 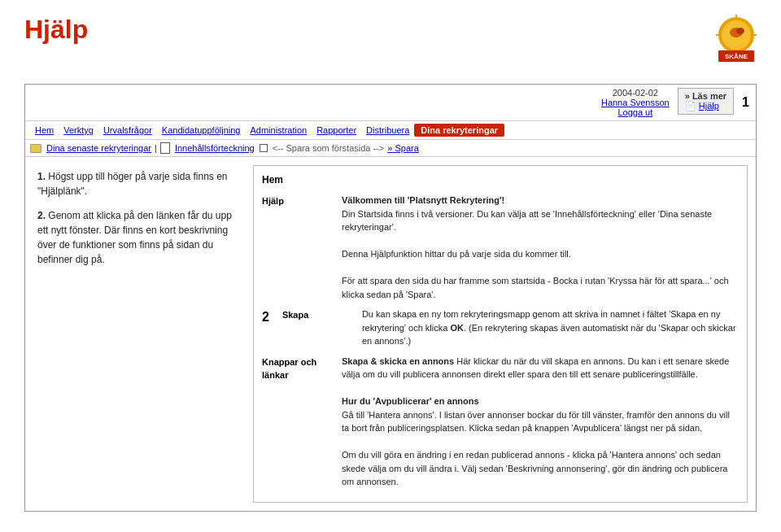 What do you see at coordinates (540, 421) in the screenshot?
I see `help-desc-knappar: Skapa & skicka en annons Här klickar du …` at bounding box center [540, 421].